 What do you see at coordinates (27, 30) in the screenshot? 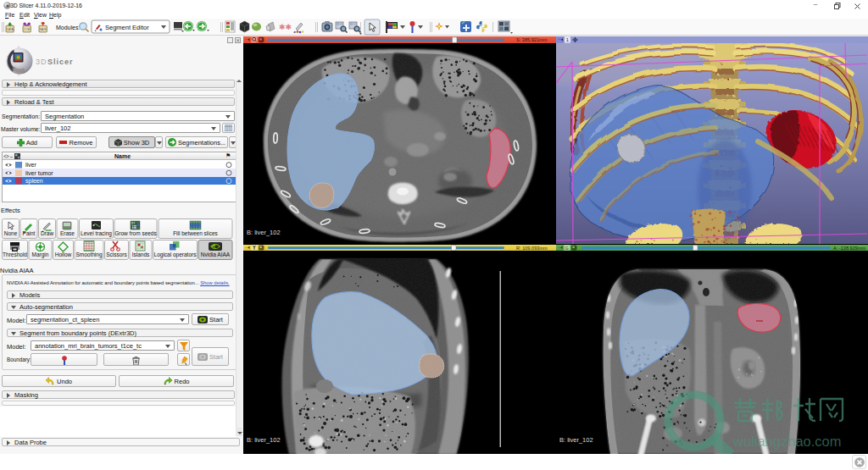
I see `svg-text: DCM` at bounding box center [27, 30].